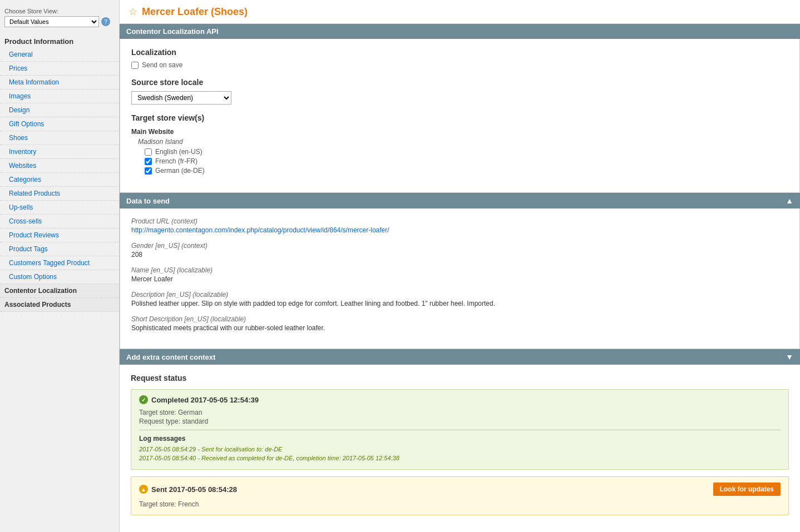  Describe the element at coordinates (188, 489) in the screenshot. I see `status-card-sent-title: ▲ Sent 2017-05-05 08:54:28` at that location.